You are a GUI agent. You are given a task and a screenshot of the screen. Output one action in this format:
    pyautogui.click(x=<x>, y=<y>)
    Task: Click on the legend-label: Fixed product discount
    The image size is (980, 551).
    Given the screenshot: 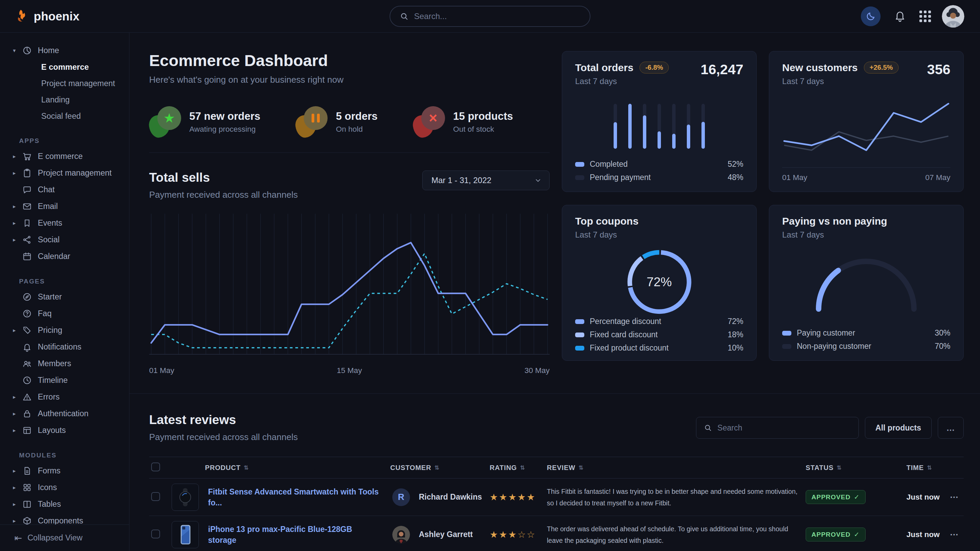 What is the action you would take?
    pyautogui.click(x=629, y=348)
    